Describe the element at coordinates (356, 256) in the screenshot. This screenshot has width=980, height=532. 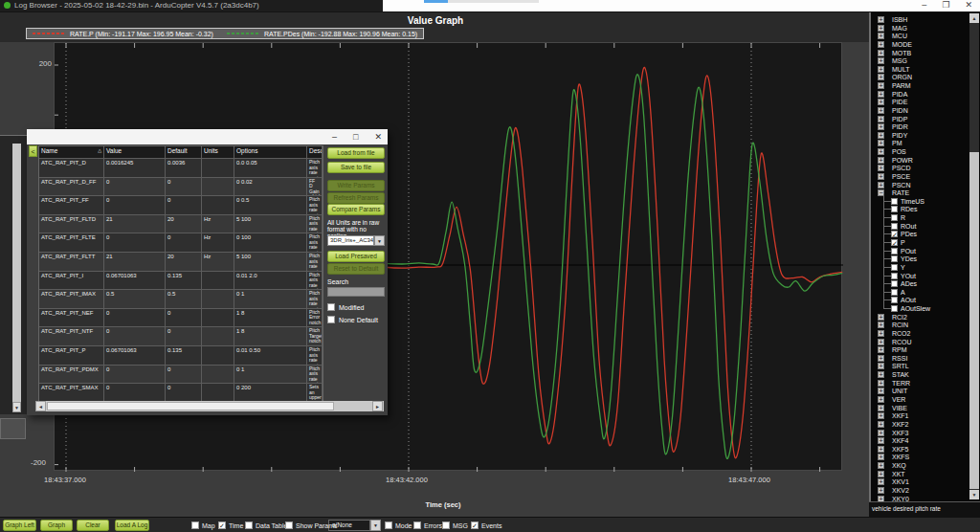
I see `load-presaved-button: Load Presaved` at that location.